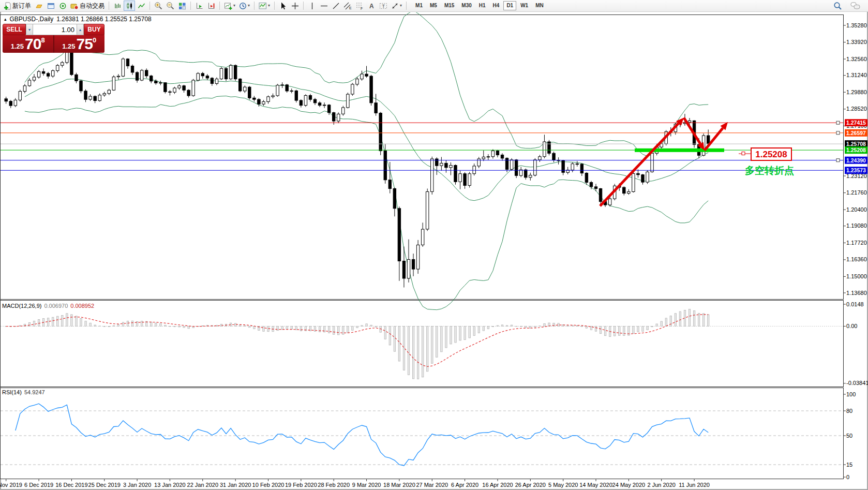  I want to click on market-watch-button, so click(51, 6).